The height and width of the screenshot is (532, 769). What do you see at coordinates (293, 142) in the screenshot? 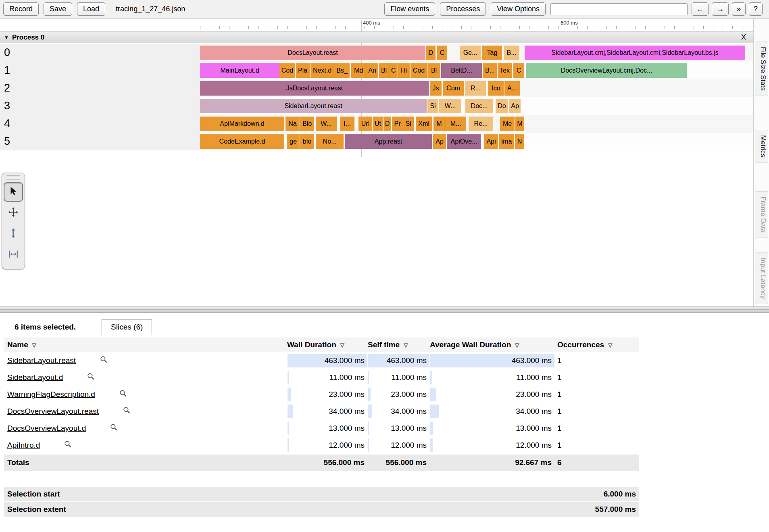
I see `trace-slice: ge` at bounding box center [293, 142].